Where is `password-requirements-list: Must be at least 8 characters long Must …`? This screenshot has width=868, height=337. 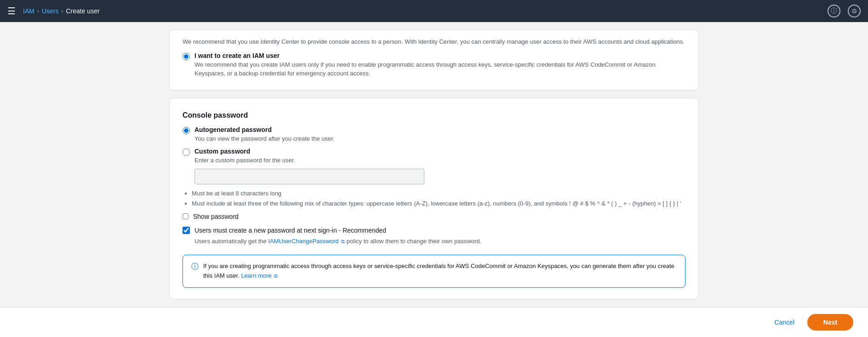 password-requirements-list: Must be at least 8 characters long Must … is located at coordinates (439, 199).